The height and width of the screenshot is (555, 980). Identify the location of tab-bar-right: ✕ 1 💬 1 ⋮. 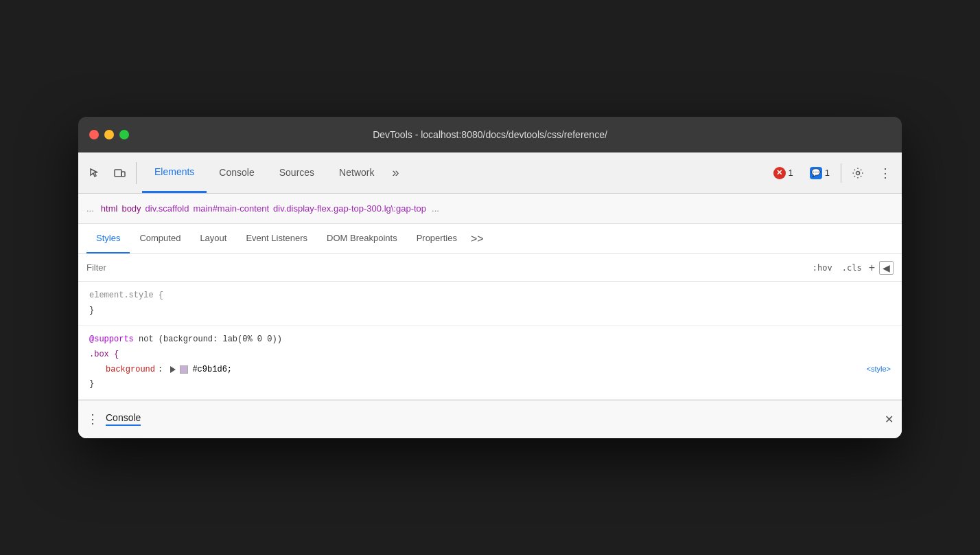
(832, 173).